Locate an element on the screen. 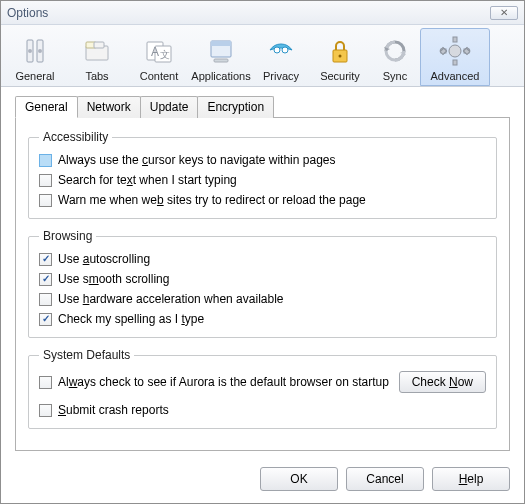  category-label: Tabs is located at coordinates (96, 76).